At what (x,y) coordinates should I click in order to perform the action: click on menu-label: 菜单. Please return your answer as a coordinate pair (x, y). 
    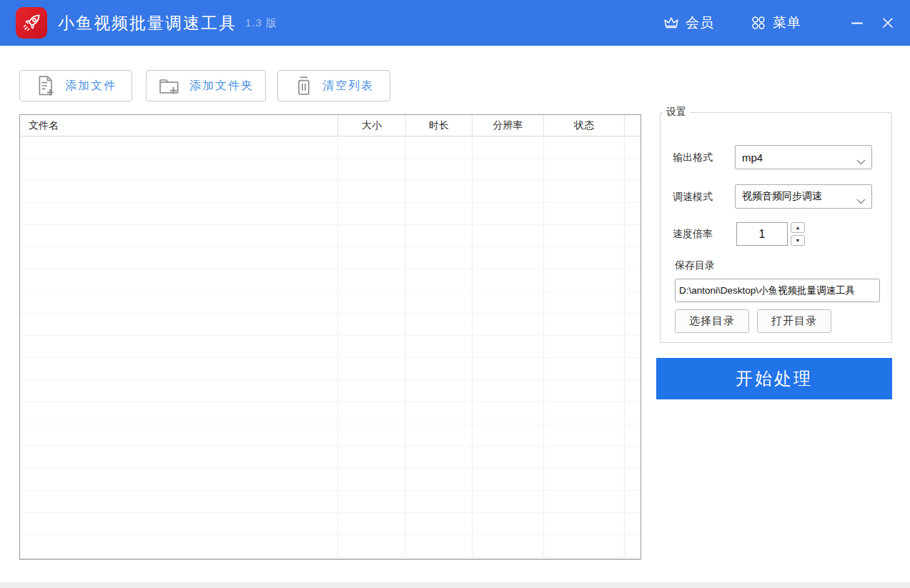
    Looking at the image, I should click on (787, 23).